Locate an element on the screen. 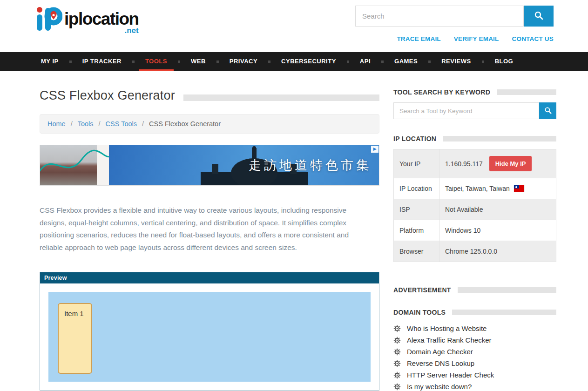  breadcrumb: Home Tools CSS Tools CSS Flexbox Generat… is located at coordinates (210, 124).